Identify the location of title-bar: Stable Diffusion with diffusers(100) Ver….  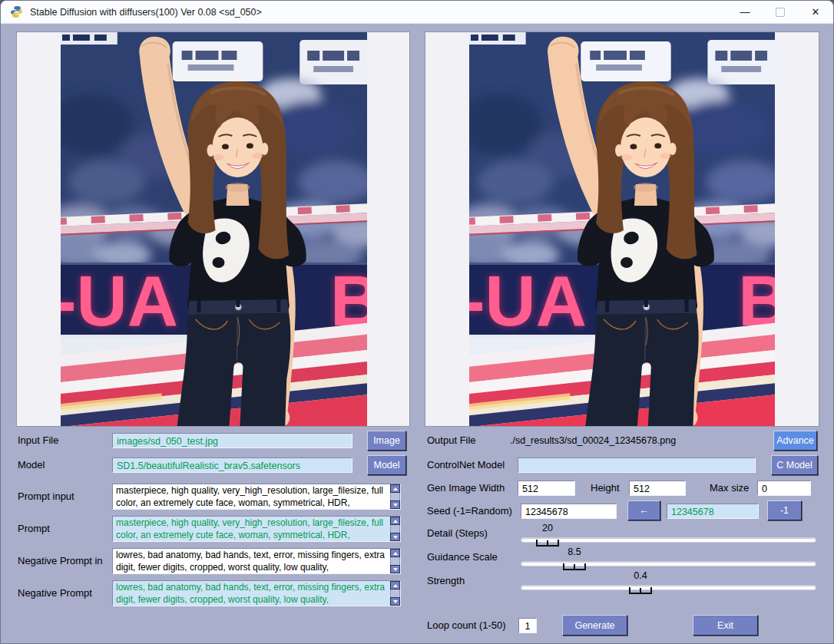
(417, 12).